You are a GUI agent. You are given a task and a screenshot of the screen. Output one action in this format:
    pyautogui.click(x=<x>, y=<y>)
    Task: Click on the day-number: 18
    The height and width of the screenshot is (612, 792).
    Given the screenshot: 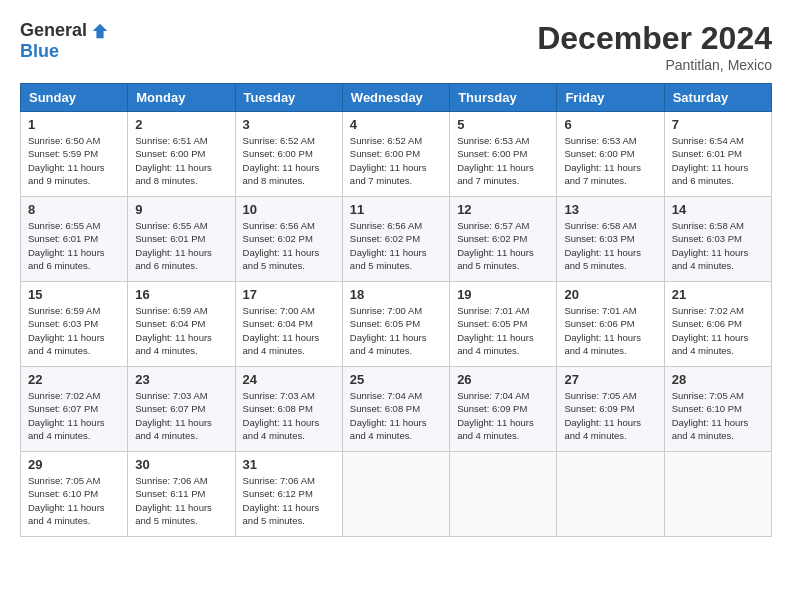 What is the action you would take?
    pyautogui.click(x=396, y=294)
    